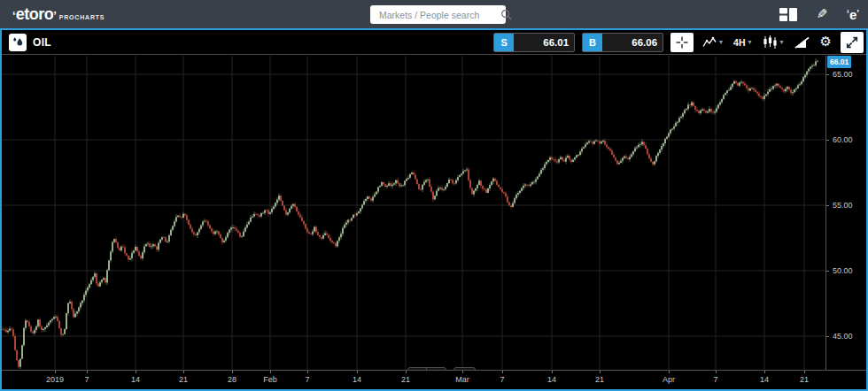  What do you see at coordinates (623, 42) in the screenshot?
I see `buy-button: B 66.06` at bounding box center [623, 42].